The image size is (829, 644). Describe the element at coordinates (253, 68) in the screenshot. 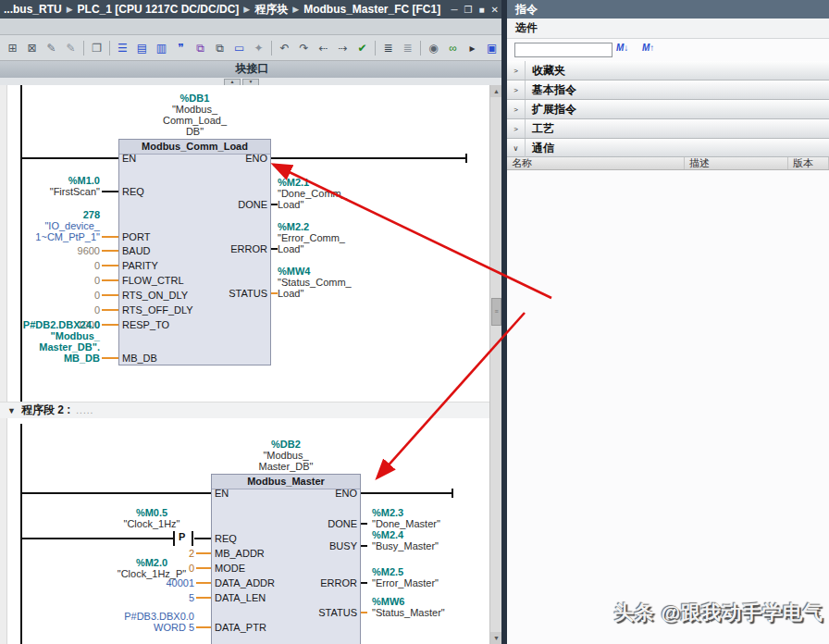

I see `block-interface-label: 块接口` at that location.